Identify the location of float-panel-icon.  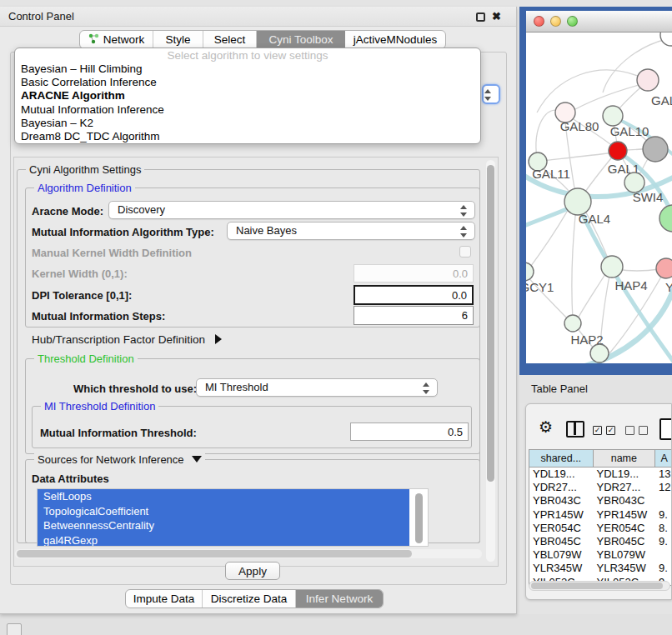
(480, 17).